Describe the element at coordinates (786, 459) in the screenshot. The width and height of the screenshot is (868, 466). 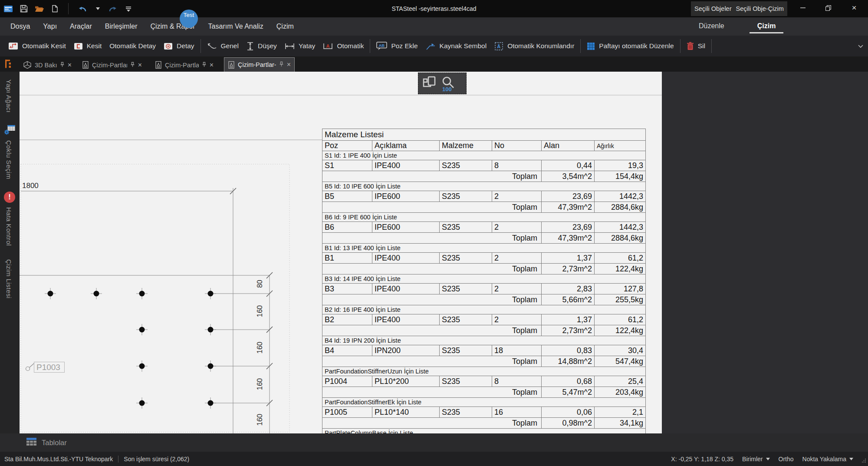
I see `ortho-toggle: Ortho` at that location.